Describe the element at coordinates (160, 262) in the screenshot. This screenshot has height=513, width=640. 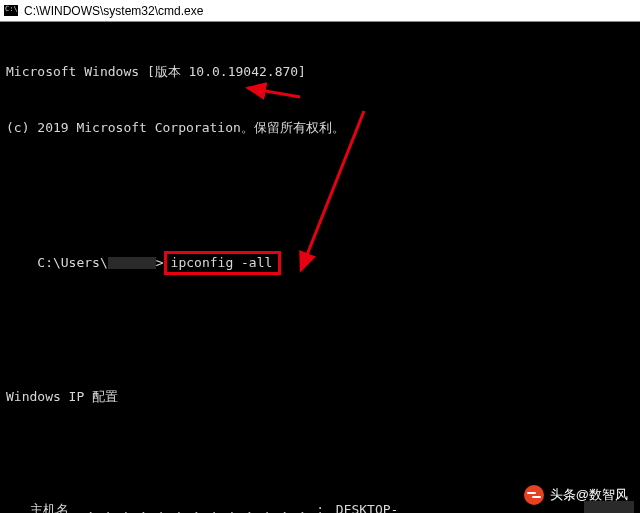
I see `prompt-suffix: >` at that location.